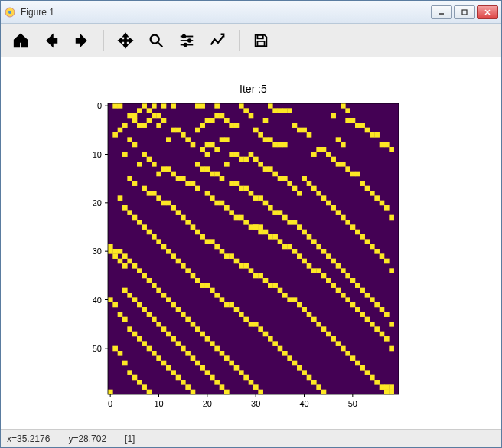  Describe the element at coordinates (82, 41) in the screenshot. I see `forward-button` at that location.